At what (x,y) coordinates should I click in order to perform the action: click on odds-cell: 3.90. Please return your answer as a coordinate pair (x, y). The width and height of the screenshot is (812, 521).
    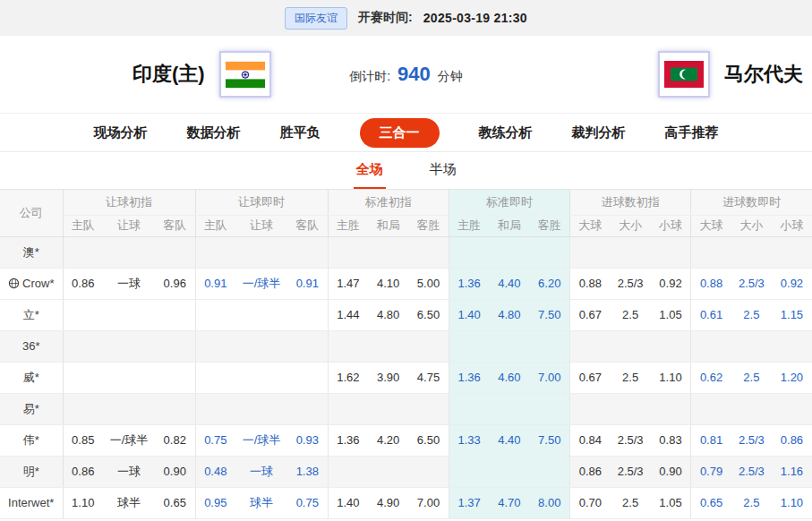
    Looking at the image, I should click on (389, 378).